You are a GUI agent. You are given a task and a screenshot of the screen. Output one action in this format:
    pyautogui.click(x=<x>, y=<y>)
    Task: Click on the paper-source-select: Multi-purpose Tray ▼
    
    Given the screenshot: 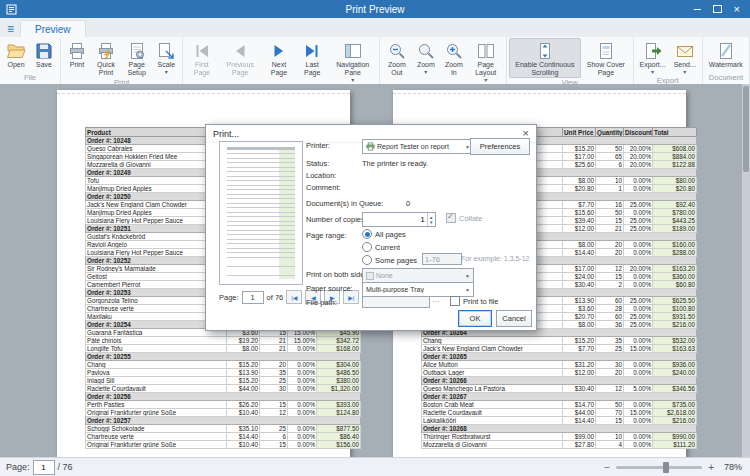 What is the action you would take?
    pyautogui.click(x=418, y=290)
    